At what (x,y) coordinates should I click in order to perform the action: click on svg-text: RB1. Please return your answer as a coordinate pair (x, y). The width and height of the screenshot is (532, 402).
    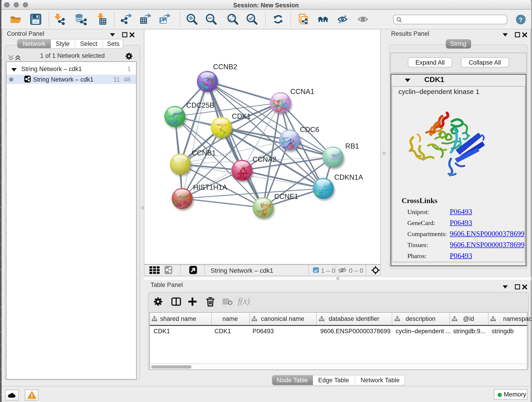
    Looking at the image, I should click on (352, 146).